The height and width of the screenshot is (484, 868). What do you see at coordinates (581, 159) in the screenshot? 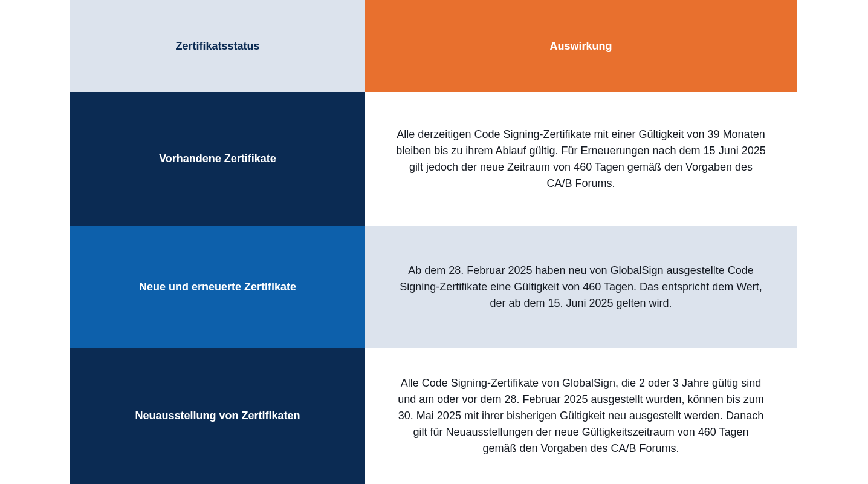
I see `impact-cell-existing: Alle derzeitigen Code Signing-Zertifikat…` at bounding box center [581, 159].